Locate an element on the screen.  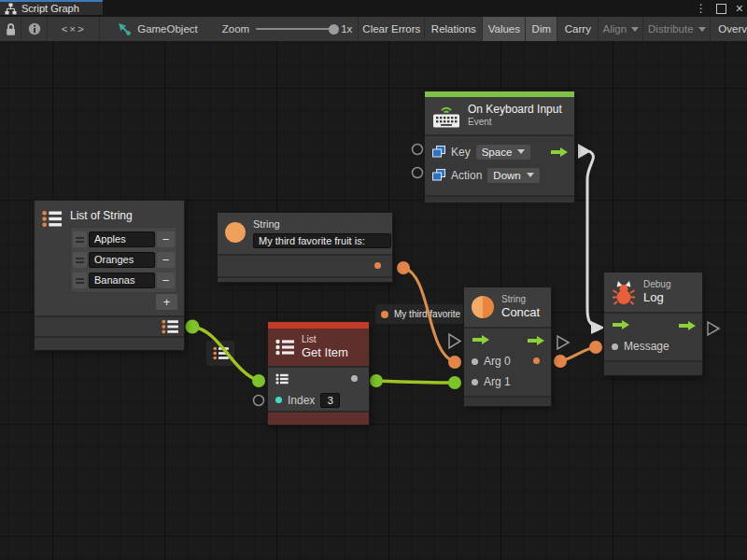
node-concat: String Concat Arg 0 is located at coordinates (508, 347).